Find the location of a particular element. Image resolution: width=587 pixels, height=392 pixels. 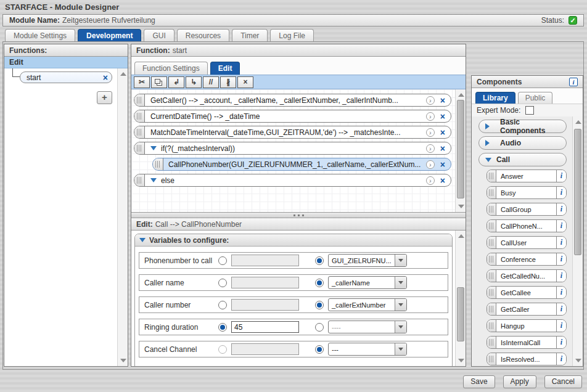

variable-dropdown: _callerExtNumber is located at coordinates (367, 304).